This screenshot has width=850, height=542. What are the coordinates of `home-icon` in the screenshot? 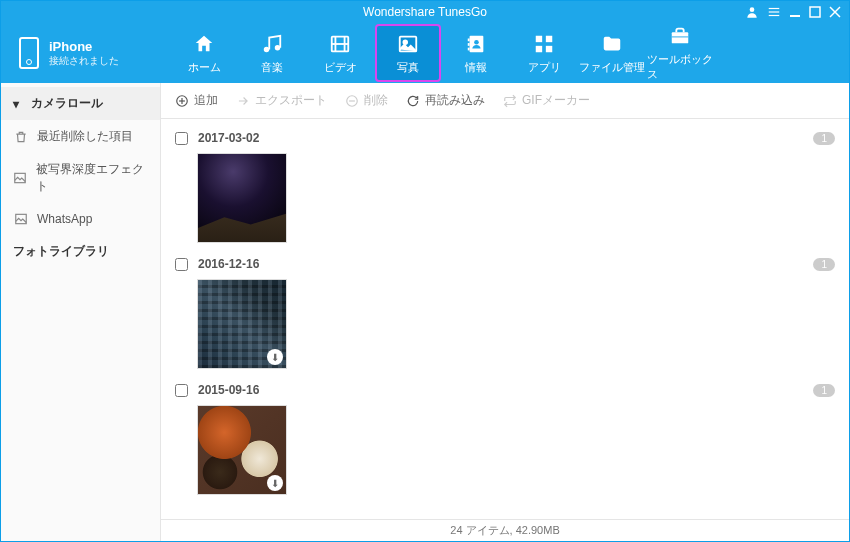 It's located at (204, 44).